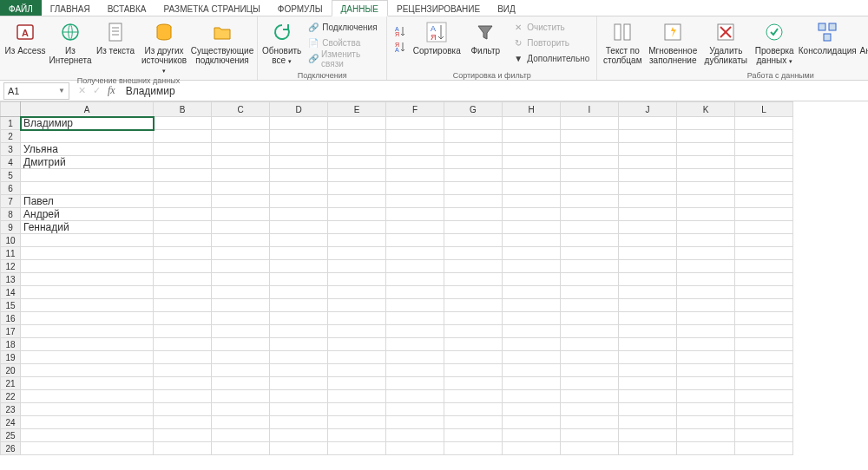 The image size is (868, 470). I want to click on cell-A6, so click(87, 189).